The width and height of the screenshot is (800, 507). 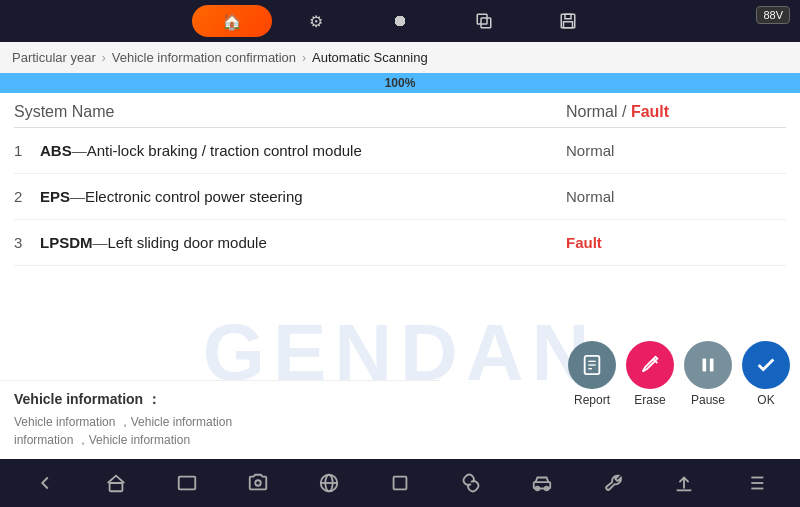 I want to click on pause-button, so click(x=708, y=365).